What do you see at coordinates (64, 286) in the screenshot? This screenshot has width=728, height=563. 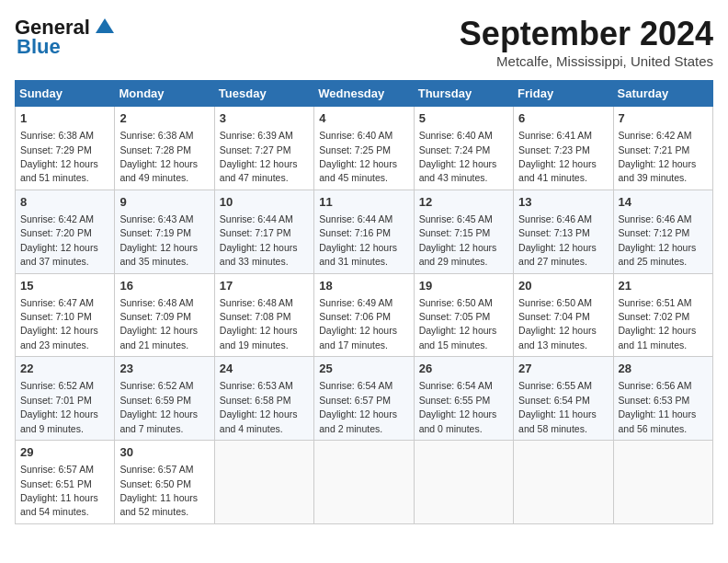 I see `day-number: 15` at bounding box center [64, 286].